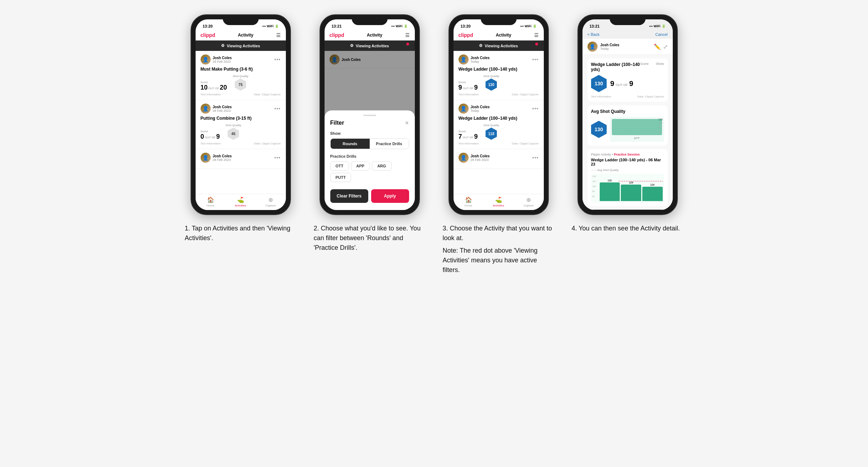  I want to click on drill-arg-2: ARG, so click(382, 166).